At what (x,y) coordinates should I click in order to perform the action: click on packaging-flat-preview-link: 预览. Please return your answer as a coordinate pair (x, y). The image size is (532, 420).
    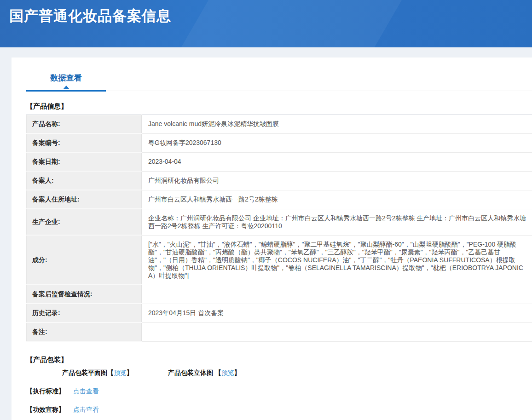
    Looking at the image, I should click on (120, 373).